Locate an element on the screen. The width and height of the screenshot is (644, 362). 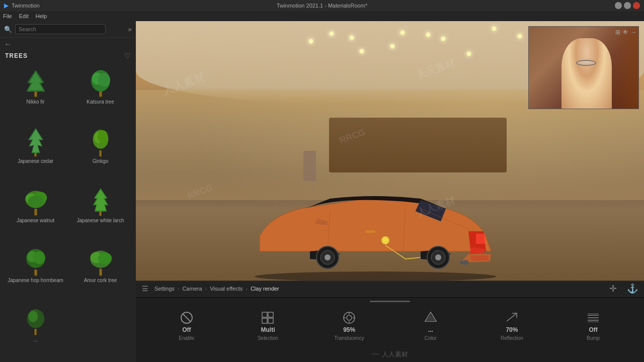
breadcrumb-settings: Settings is located at coordinates (165, 289).